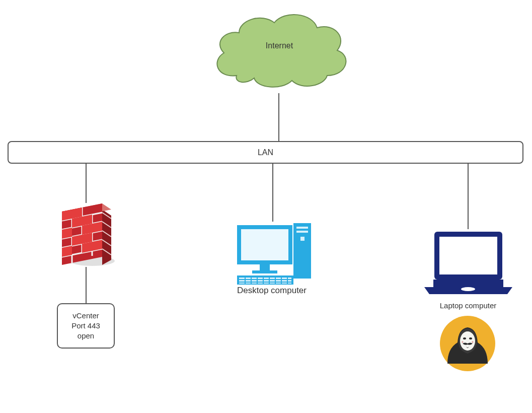 This screenshot has height=413, width=532. What do you see at coordinates (279, 117) in the screenshot?
I see `connector-internet-lan` at bounding box center [279, 117].